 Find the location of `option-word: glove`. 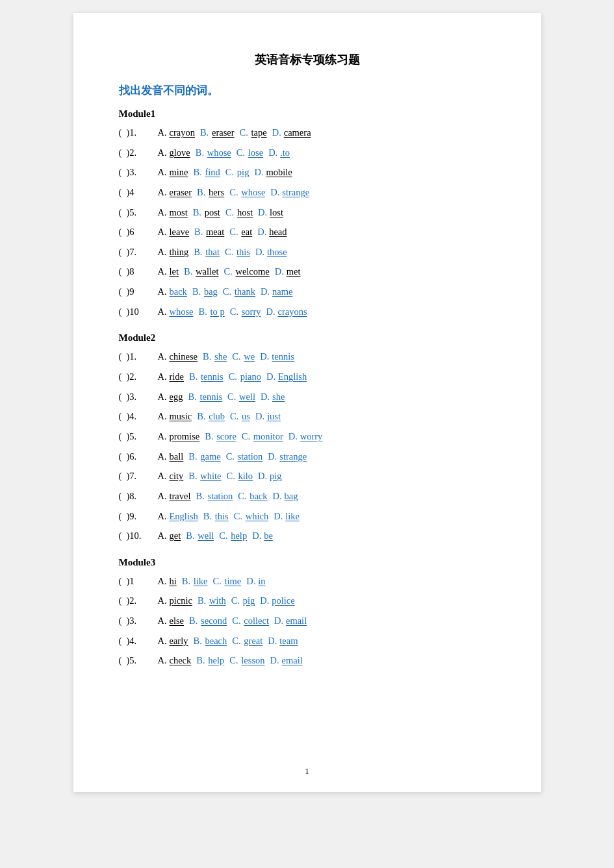

option-word: glove is located at coordinates (180, 153).